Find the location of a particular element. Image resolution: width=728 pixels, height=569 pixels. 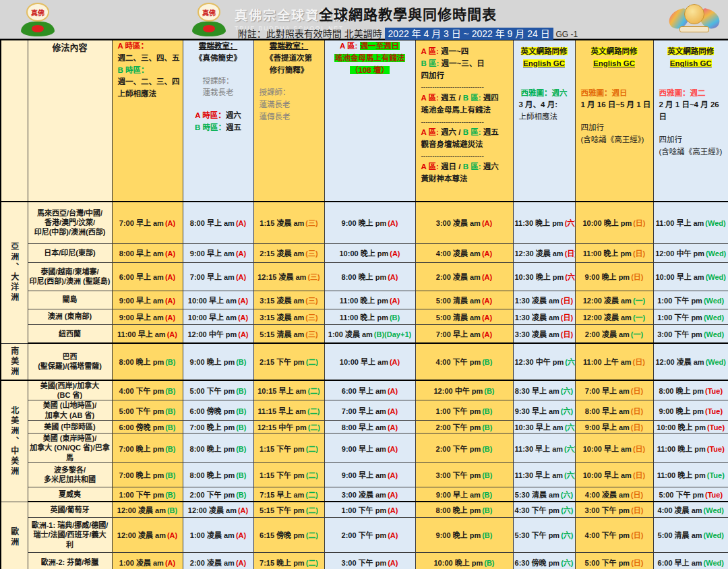

time-text: 10:30 晚上 pm is located at coordinates (539, 277).